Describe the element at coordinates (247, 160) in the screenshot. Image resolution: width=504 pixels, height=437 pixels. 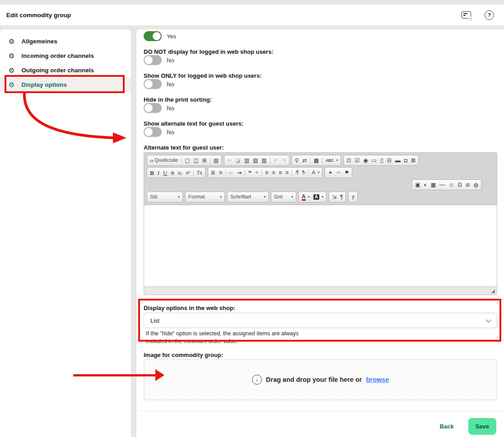
I see `paste-button: ▥` at that location.